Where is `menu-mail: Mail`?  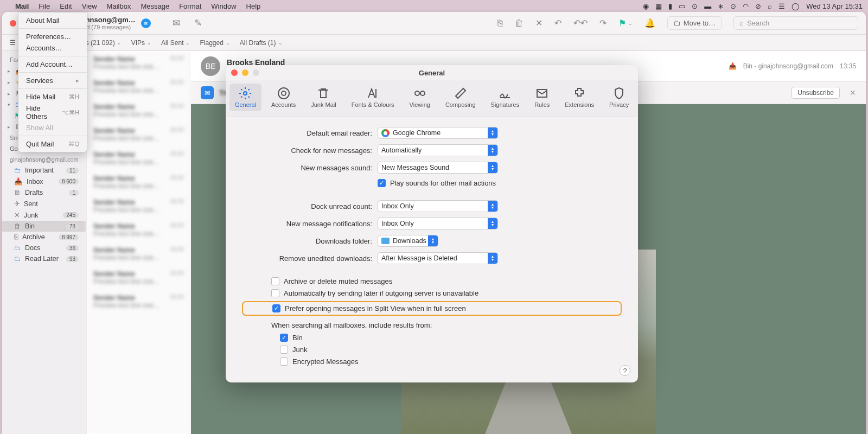 menu-mail: Mail is located at coordinates (22, 7).